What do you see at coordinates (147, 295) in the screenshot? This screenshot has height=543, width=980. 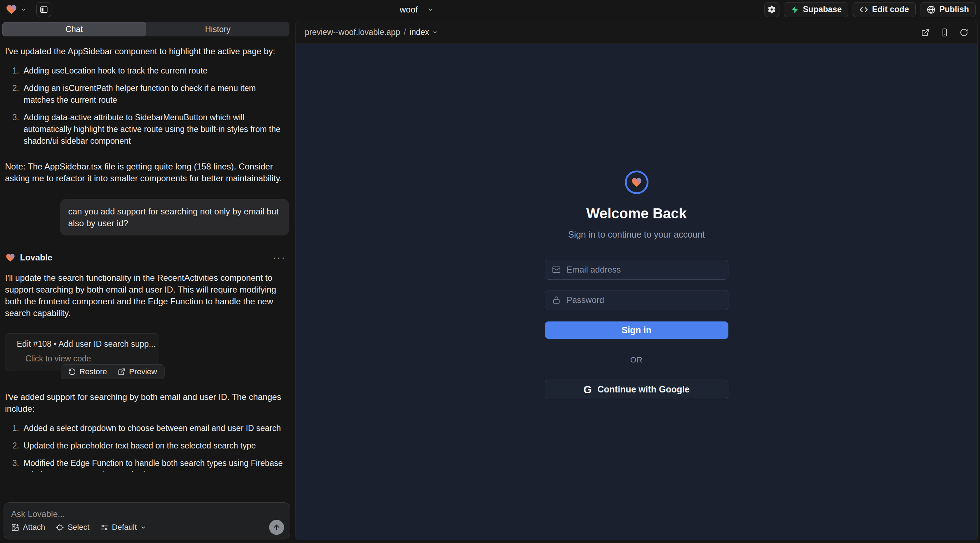 I see `assistant-paragraph: I'll update the search functionality in …` at bounding box center [147, 295].